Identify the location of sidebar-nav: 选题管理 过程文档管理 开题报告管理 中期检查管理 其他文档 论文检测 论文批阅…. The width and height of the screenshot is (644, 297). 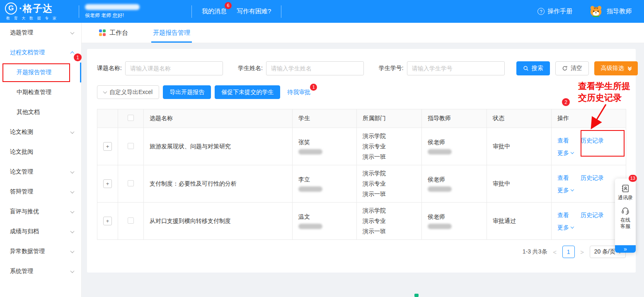
(41, 160).